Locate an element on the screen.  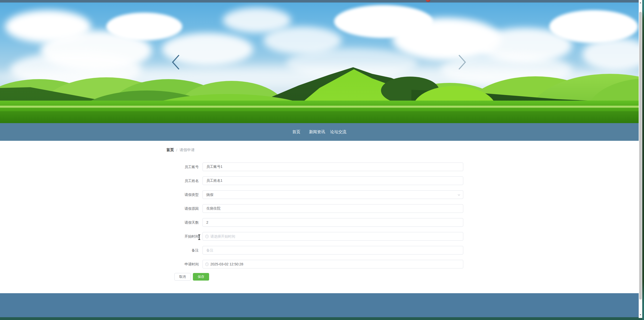
form-row-leave-reason: 请假原因 is located at coordinates (316, 209).